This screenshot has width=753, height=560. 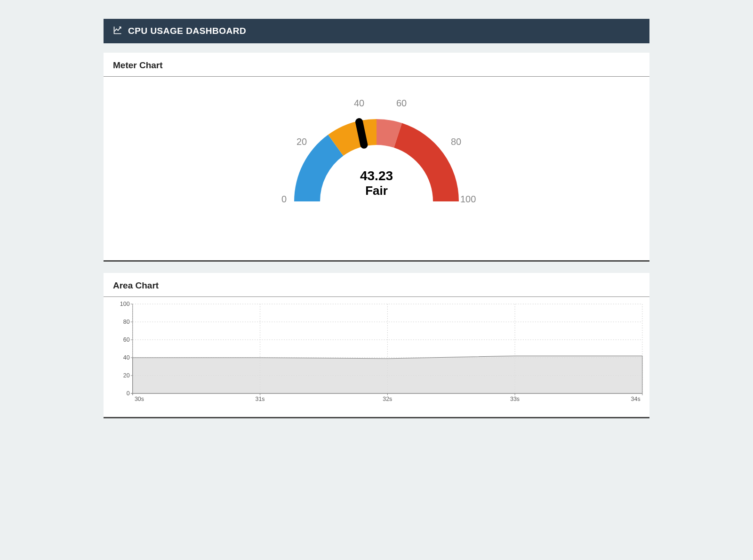 I want to click on svg-text: 40, so click(x=127, y=358).